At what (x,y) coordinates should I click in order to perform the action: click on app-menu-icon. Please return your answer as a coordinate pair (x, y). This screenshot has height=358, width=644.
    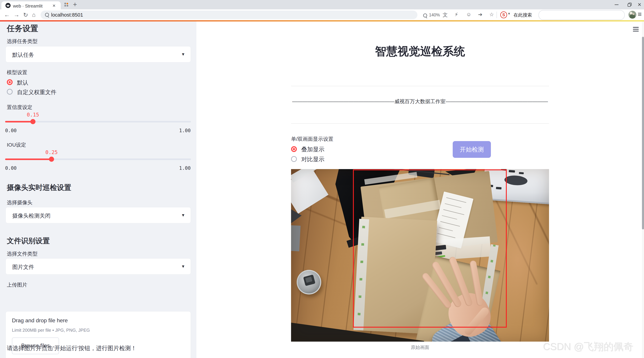
    Looking at the image, I should click on (636, 30).